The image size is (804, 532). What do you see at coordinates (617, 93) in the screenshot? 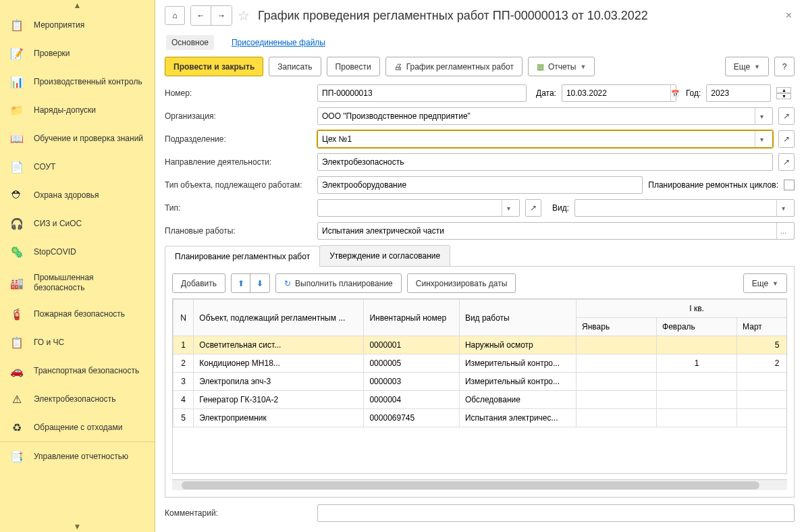
I see `date-input` at bounding box center [617, 93].